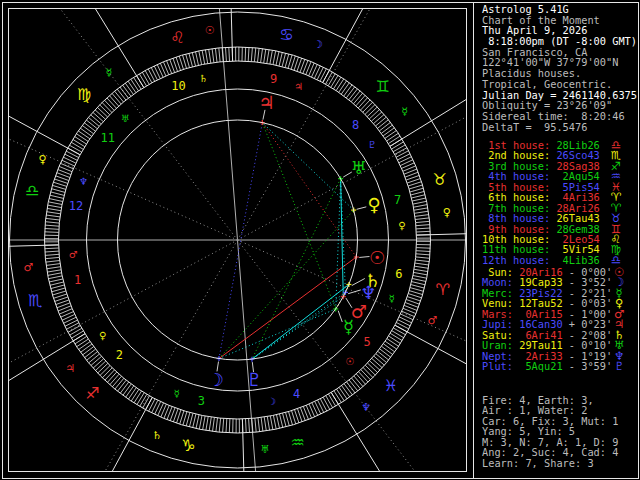  I want to click on chart-info-section: Astrolog 5.41GChart of the MomentThu Apr…, so click(560, 68).